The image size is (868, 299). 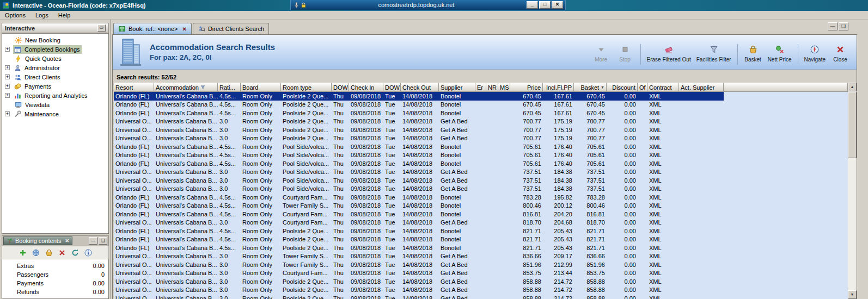 What do you see at coordinates (852, 125) in the screenshot?
I see `scroll-thumb` at bounding box center [852, 125].